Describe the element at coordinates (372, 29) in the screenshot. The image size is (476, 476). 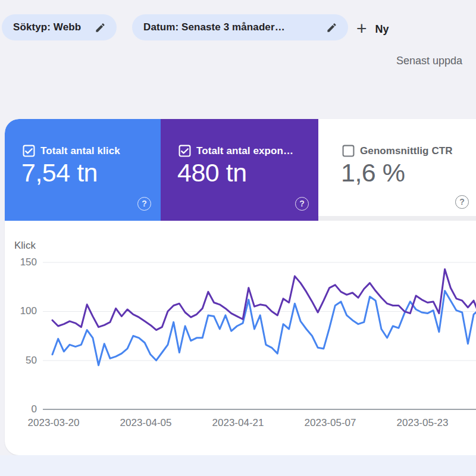
I see `new-filter-button: + Ny` at that location.